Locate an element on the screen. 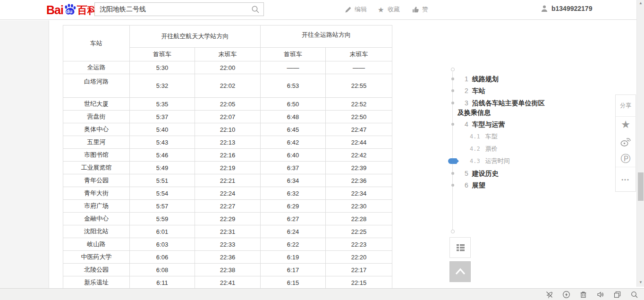  d2-first-time: 6:37 is located at coordinates (293, 168).